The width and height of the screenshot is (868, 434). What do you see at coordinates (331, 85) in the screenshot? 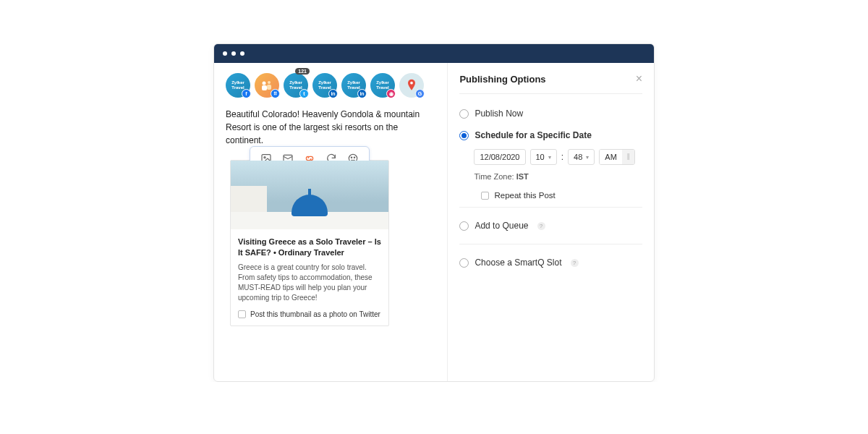
I see `channel-selector: Zylker Travelf⠿Zylker Travelt121Zylker T…` at bounding box center [331, 85].